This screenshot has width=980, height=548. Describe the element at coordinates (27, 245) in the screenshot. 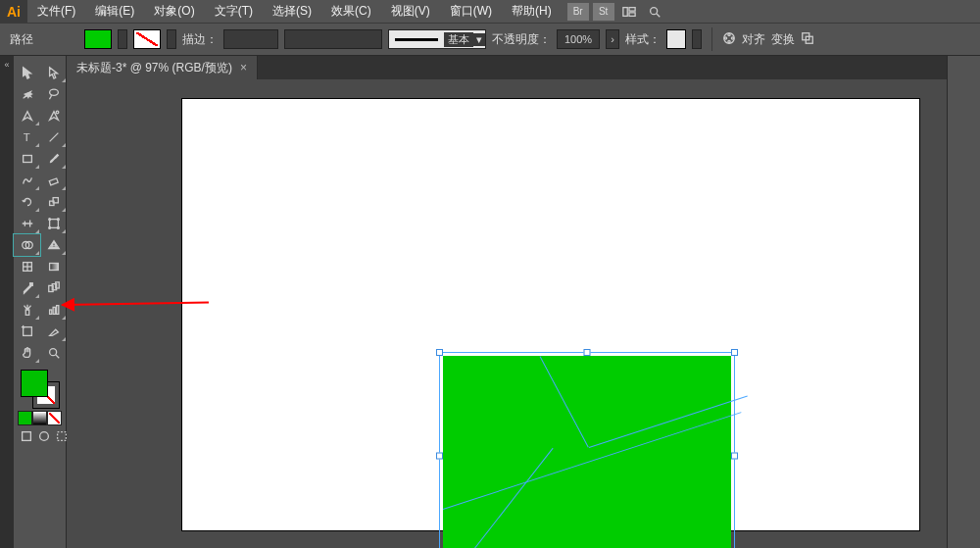

I see `shape-builder-tool` at that location.